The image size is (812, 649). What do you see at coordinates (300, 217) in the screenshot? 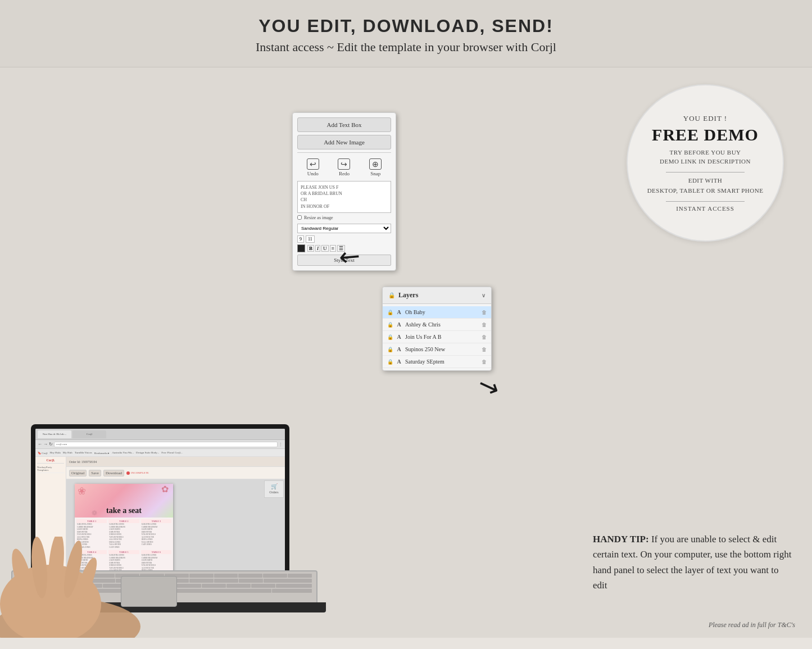
I see `resize-checkbox` at bounding box center [300, 217].